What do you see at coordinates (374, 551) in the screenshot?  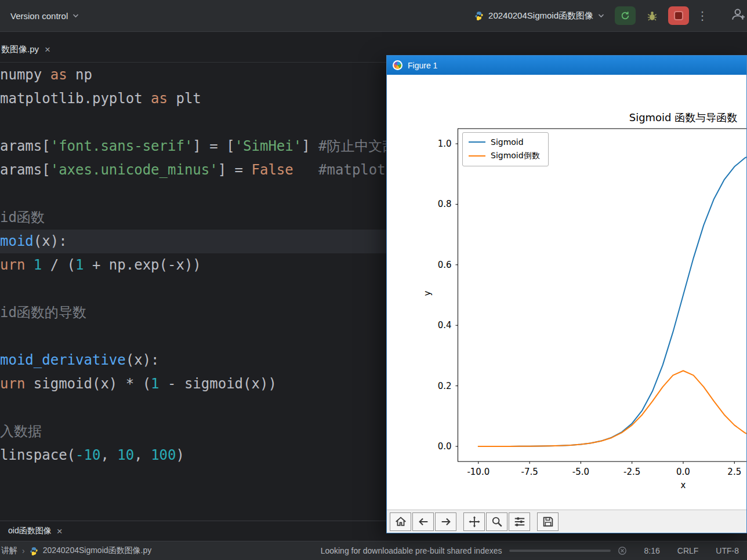 I see `status-bar: 讲解 › 20240204Sigmoid函数图像.py Looking for …` at bounding box center [374, 551].